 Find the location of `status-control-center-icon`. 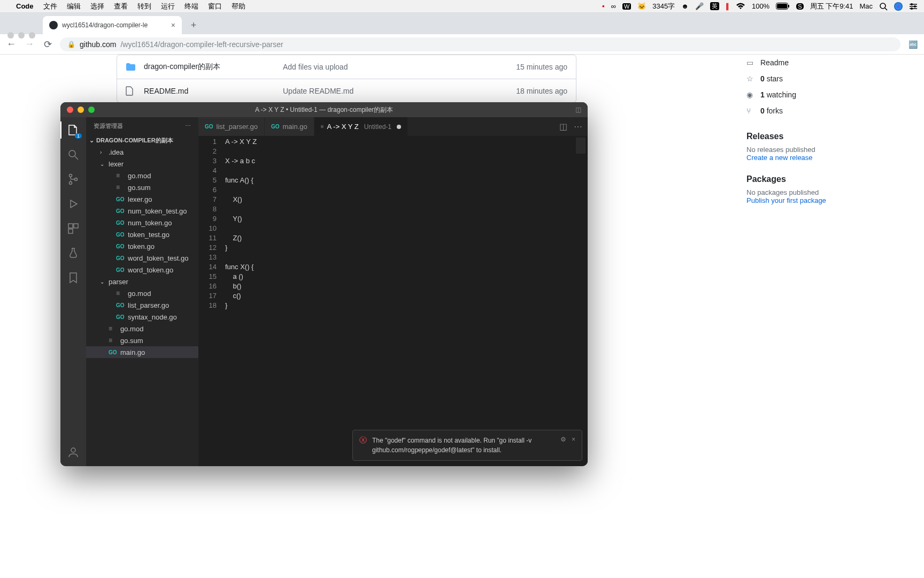

status-control-center-icon is located at coordinates (913, 6).